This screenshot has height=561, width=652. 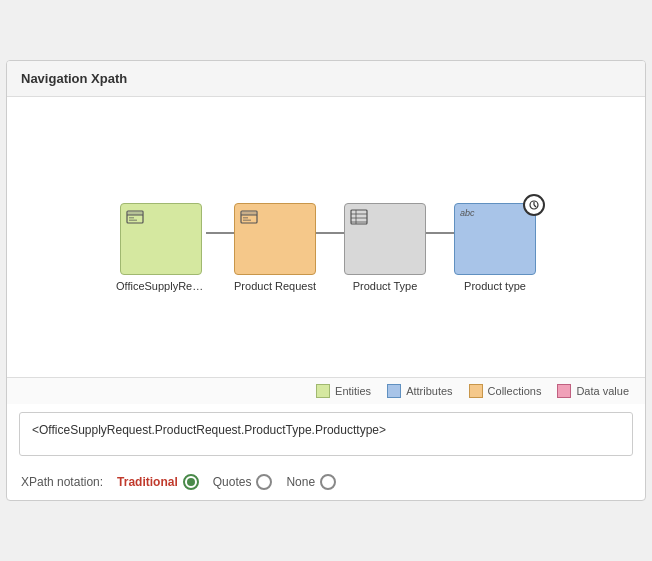 What do you see at coordinates (326, 434) in the screenshot?
I see `xpath-display: <OfficeSupplyRequest.ProductRequest.Prod…` at bounding box center [326, 434].